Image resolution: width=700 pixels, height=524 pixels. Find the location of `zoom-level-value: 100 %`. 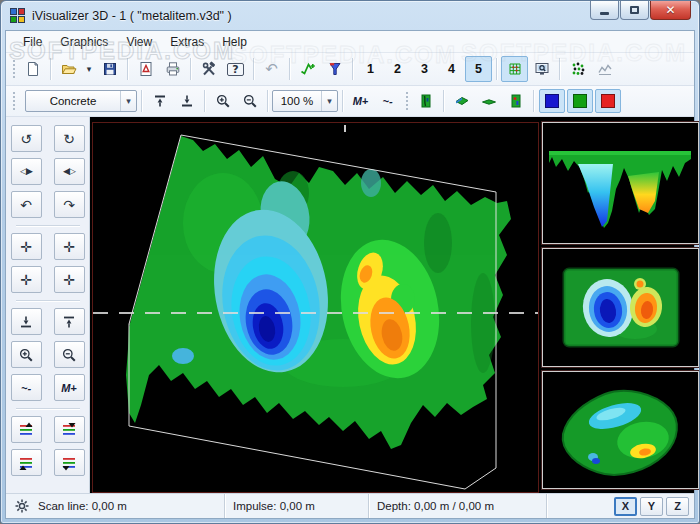

zoom-level-value: 100 % is located at coordinates (297, 101).